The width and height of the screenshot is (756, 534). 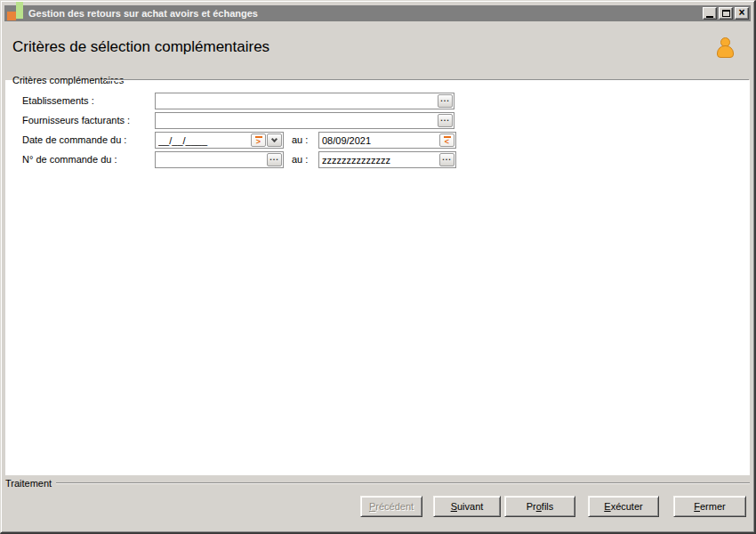 I want to click on suivant-button: Suivant, so click(x=467, y=506).